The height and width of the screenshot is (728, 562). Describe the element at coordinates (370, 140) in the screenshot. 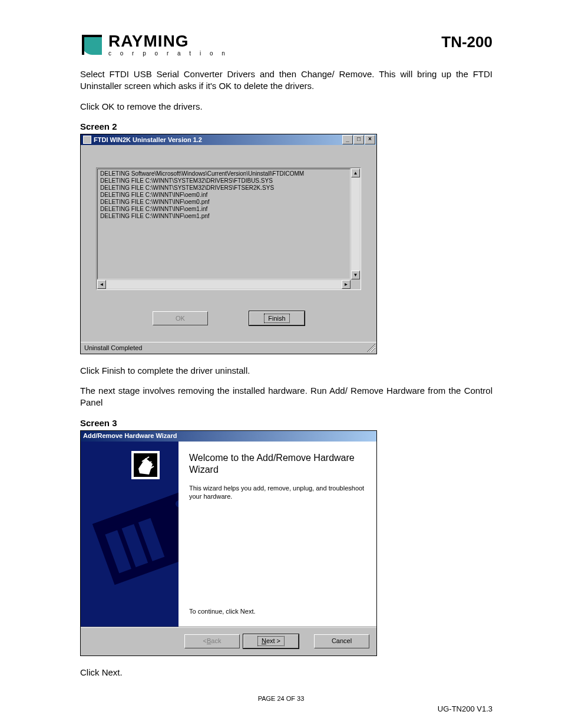

I see `close-button: ×` at that location.